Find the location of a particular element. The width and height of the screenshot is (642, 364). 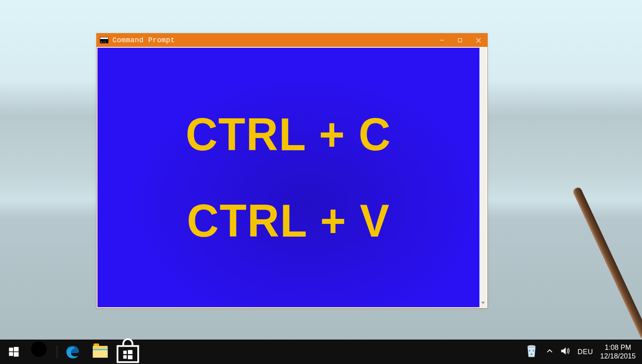

close-button is located at coordinates (478, 40).